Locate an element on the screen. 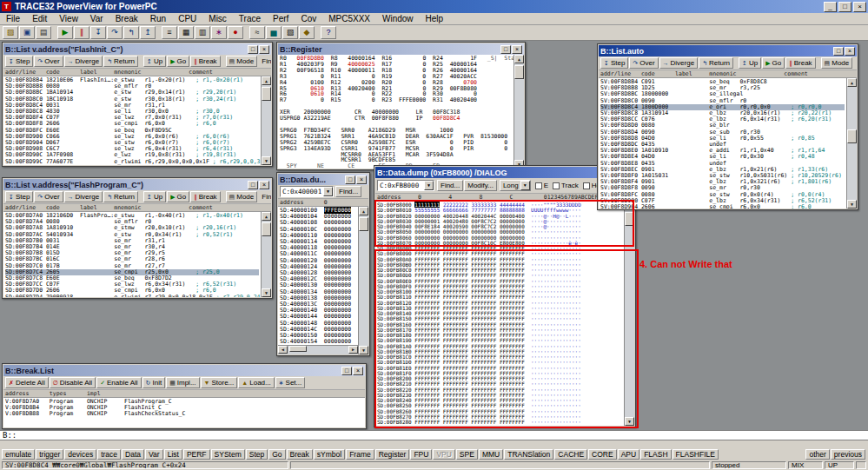 The height and width of the screenshot is (470, 868). step-icon: ↧ is located at coordinates (98, 33).